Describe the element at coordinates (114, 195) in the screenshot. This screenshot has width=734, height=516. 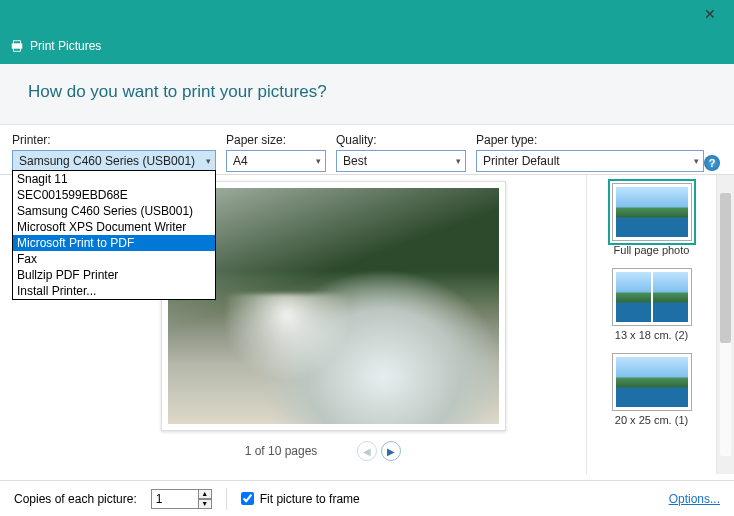
I see `printer-option: SEC001599EBD68E` at that location.